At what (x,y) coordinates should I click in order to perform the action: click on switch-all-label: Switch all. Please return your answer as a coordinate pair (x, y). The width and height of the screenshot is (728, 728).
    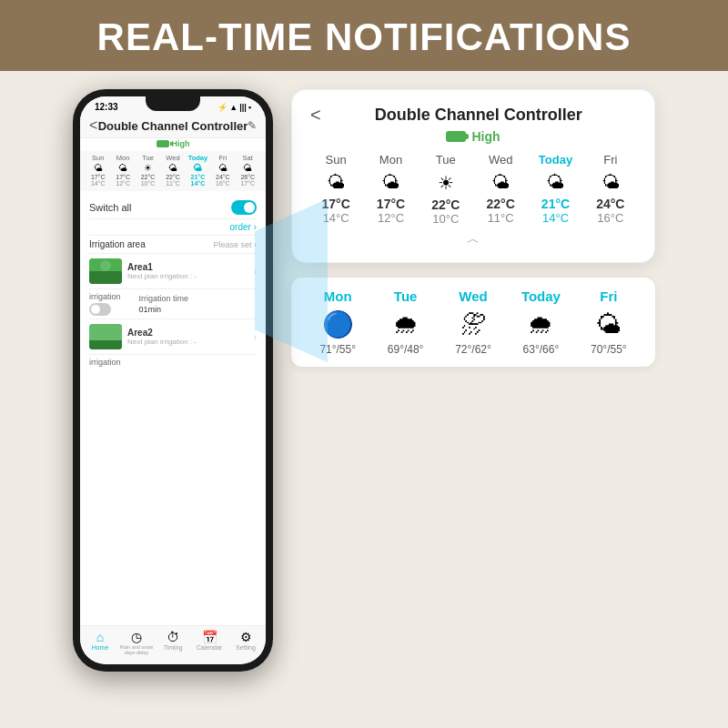
    Looking at the image, I should click on (110, 207).